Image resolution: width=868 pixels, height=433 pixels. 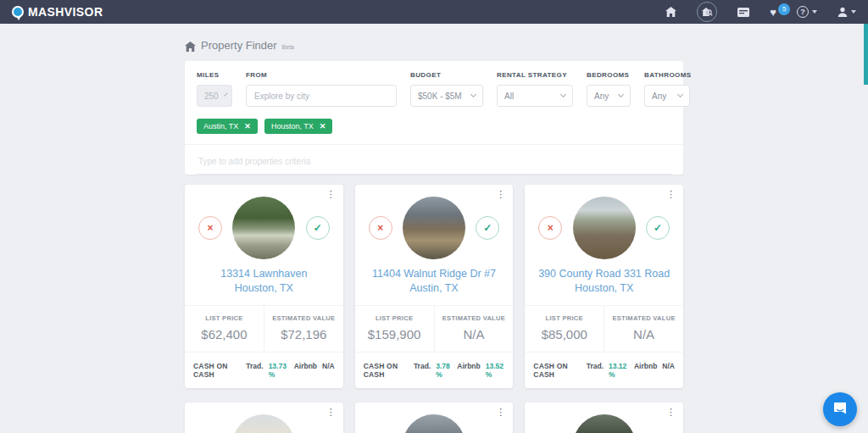 What do you see at coordinates (668, 75) in the screenshot?
I see `bathrooms-label: BATHROOMS` at bounding box center [668, 75].